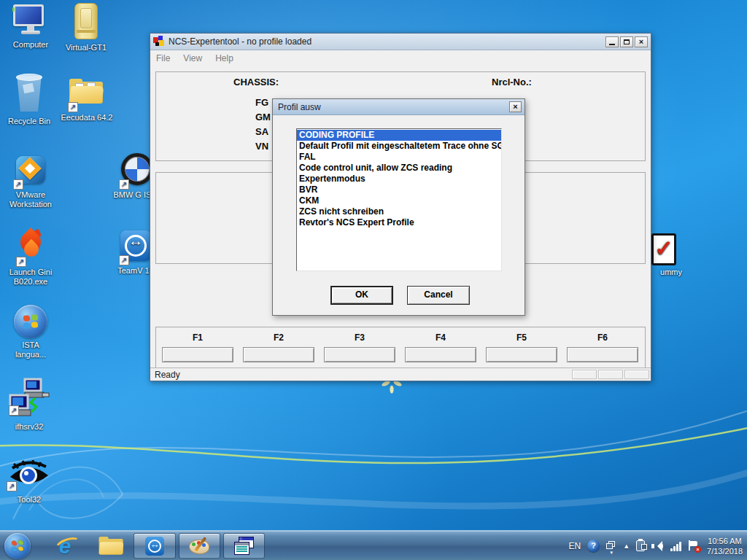 This screenshot has width=747, height=560. What do you see at coordinates (18, 545) in the screenshot?
I see `start-button` at bounding box center [18, 545].